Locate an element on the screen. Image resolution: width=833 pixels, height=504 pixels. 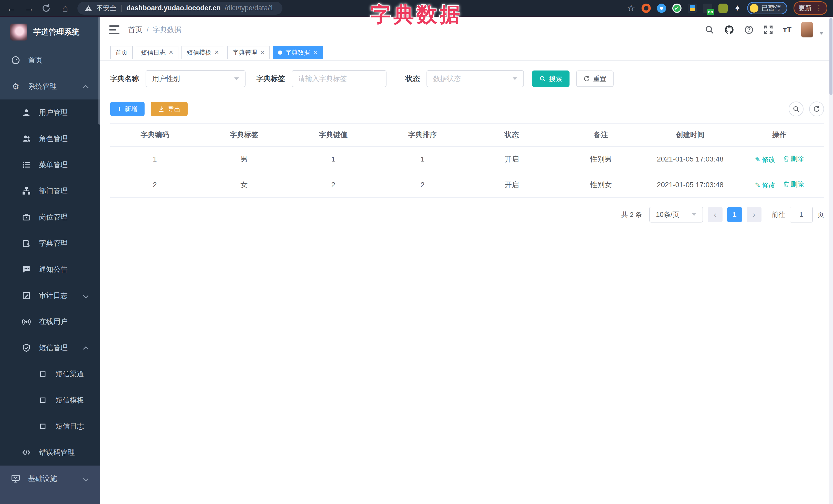
cell-remark: 性别女 is located at coordinates (601, 185).